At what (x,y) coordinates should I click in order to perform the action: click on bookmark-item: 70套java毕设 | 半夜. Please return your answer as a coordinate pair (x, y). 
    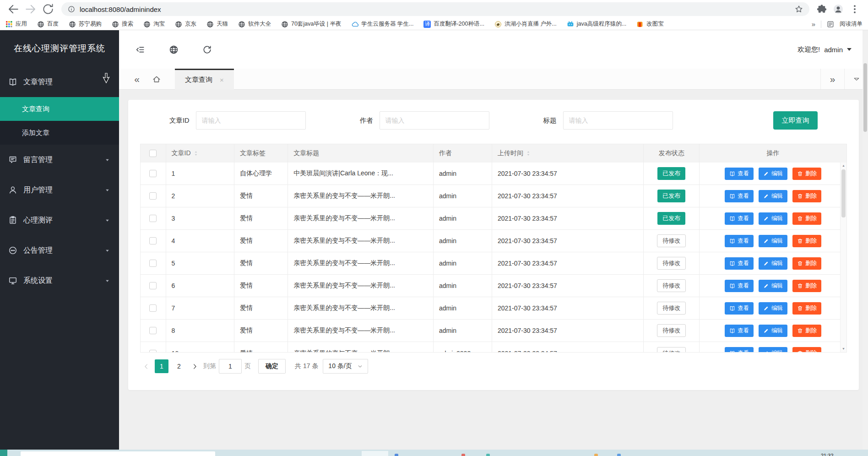
    Looking at the image, I should click on (311, 24).